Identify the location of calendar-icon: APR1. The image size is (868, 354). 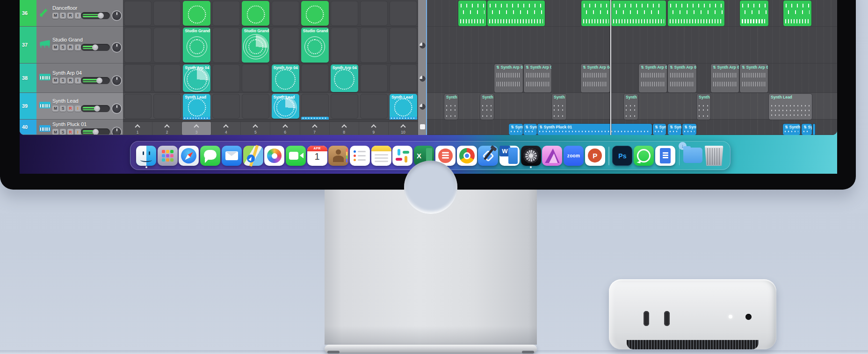
(317, 156).